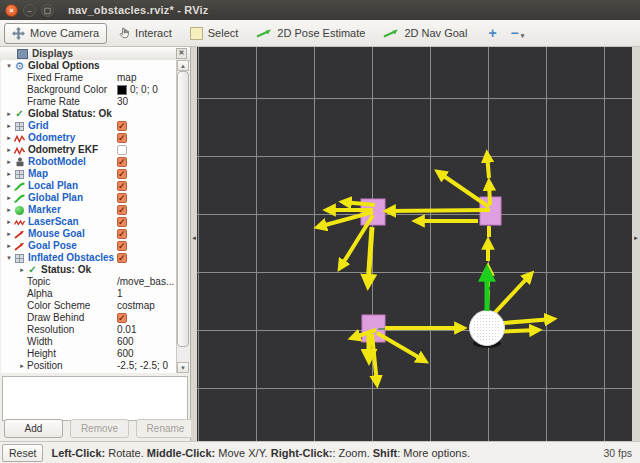 Image resolution: width=640 pixels, height=463 pixels. I want to click on reset-button: Reset, so click(22, 453).